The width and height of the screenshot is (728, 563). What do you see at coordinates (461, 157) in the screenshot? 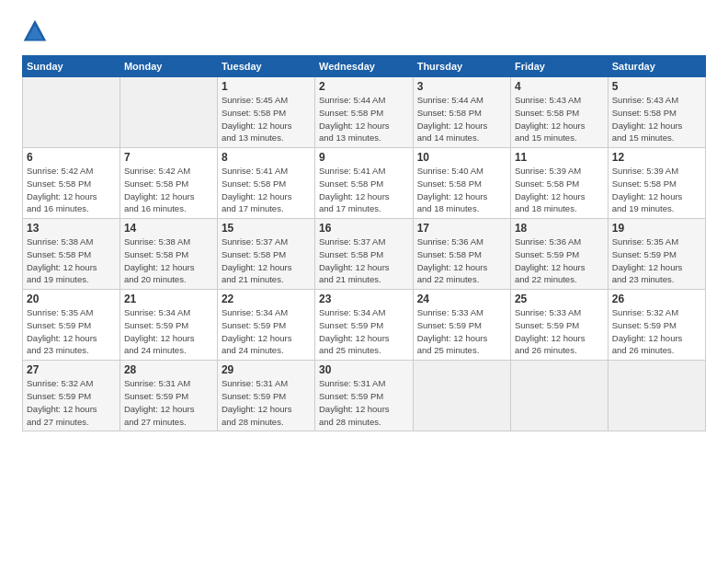
I see `day-number: 10` at bounding box center [461, 157].